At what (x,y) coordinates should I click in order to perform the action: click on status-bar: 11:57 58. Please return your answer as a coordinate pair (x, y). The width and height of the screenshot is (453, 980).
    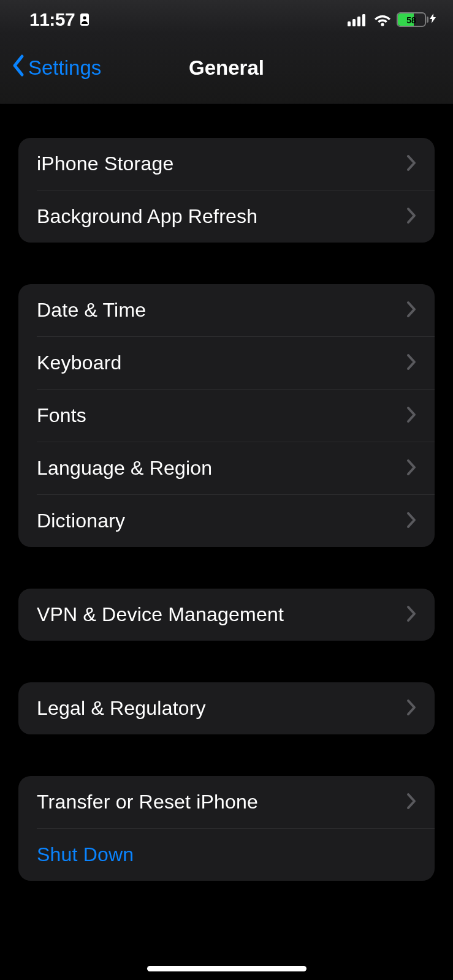
    Looking at the image, I should click on (227, 17).